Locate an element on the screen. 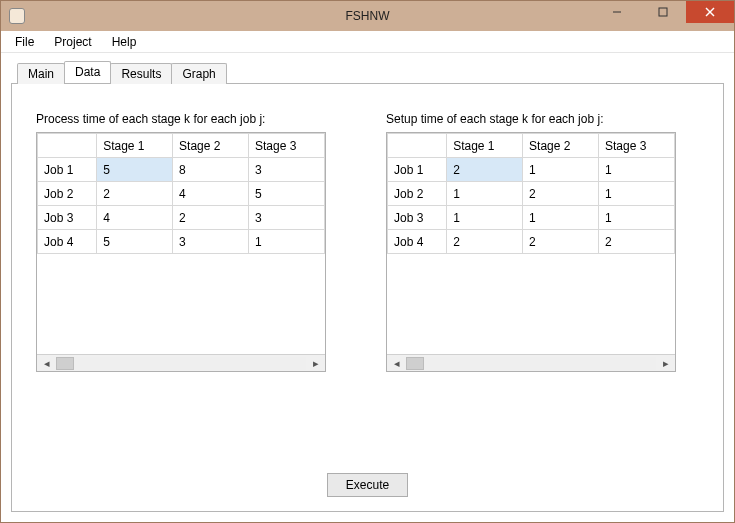  window-title: FSHNW is located at coordinates (368, 16).